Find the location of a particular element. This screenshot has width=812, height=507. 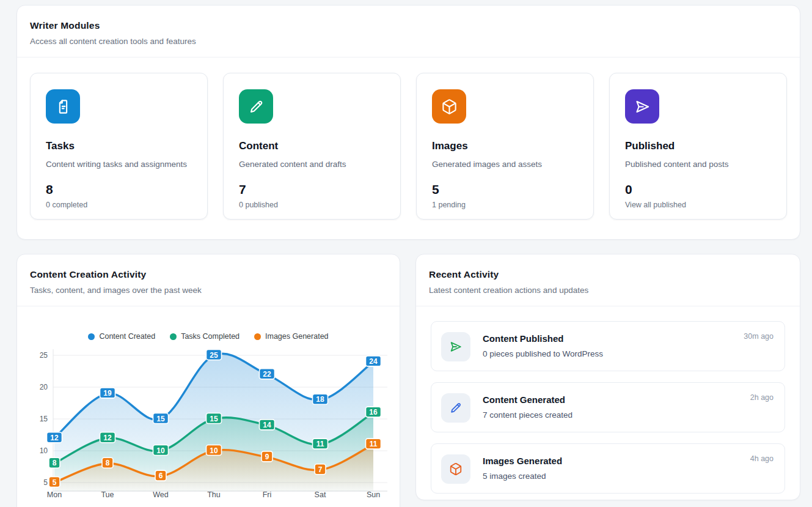

module-card-title: Published is located at coordinates (698, 146).